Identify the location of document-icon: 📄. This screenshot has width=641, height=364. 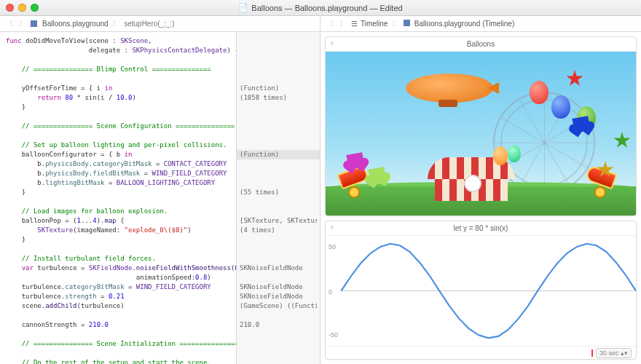
(243, 7).